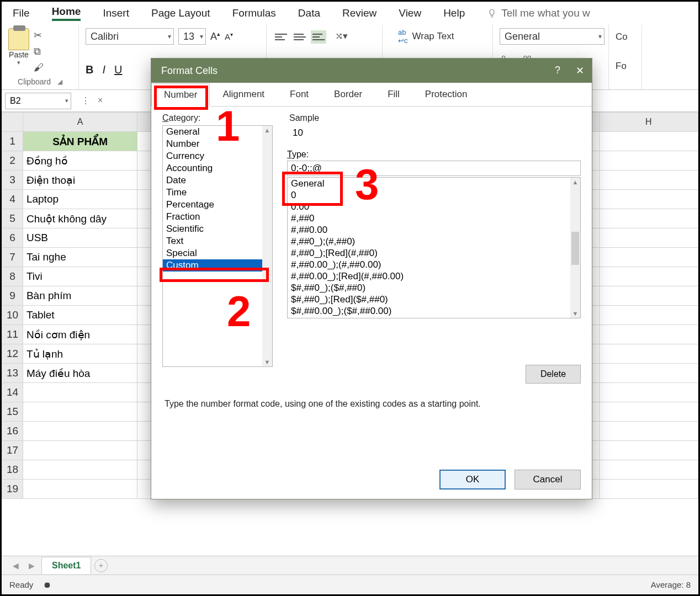 The width and height of the screenshot is (700, 596). What do you see at coordinates (218, 168) in the screenshot?
I see `cat-accounting: Accounting` at bounding box center [218, 168].